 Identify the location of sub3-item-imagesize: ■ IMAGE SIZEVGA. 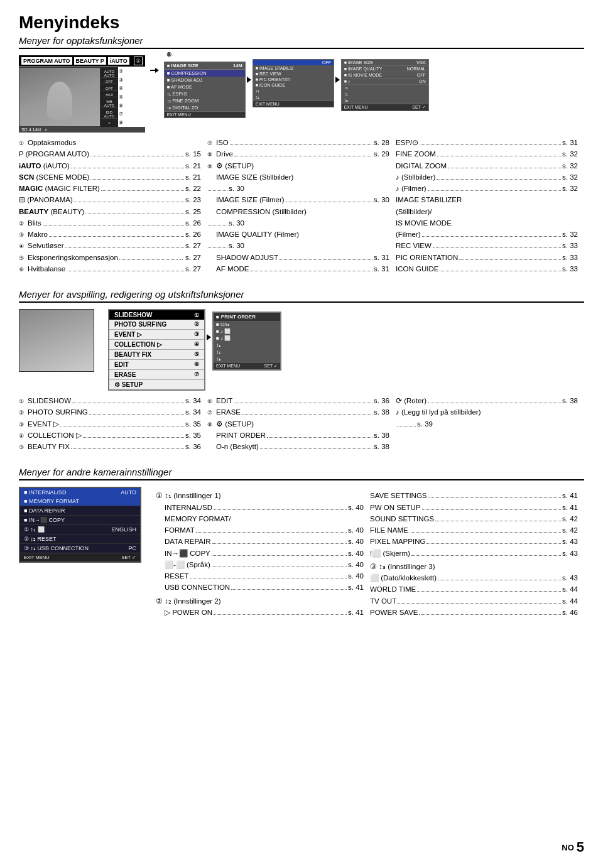
(385, 63).